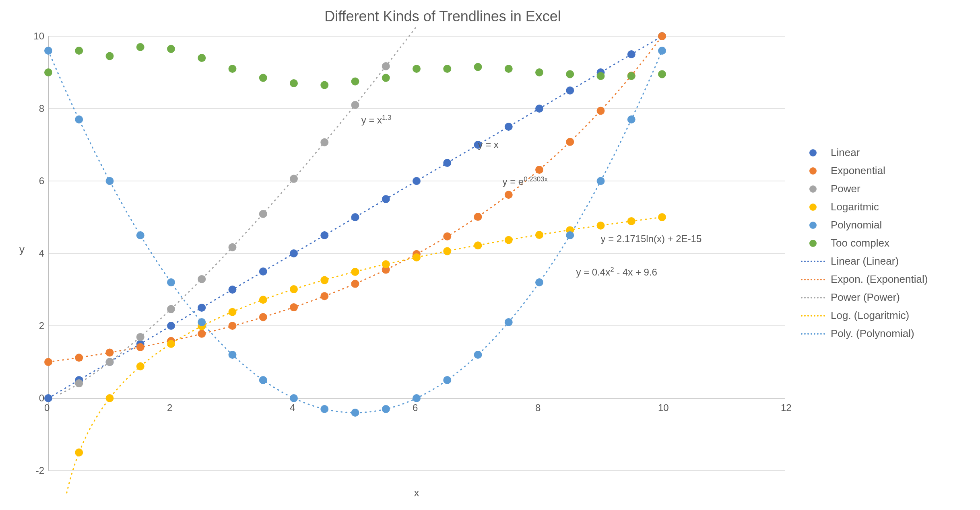 The width and height of the screenshot is (980, 510). Describe the element at coordinates (538, 408) in the screenshot. I see `x-tick-label: 8` at that location.